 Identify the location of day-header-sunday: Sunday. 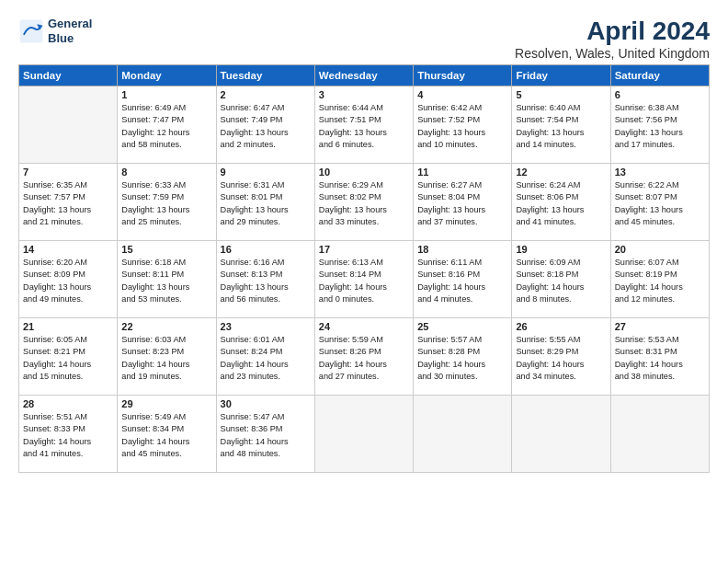
(68, 75).